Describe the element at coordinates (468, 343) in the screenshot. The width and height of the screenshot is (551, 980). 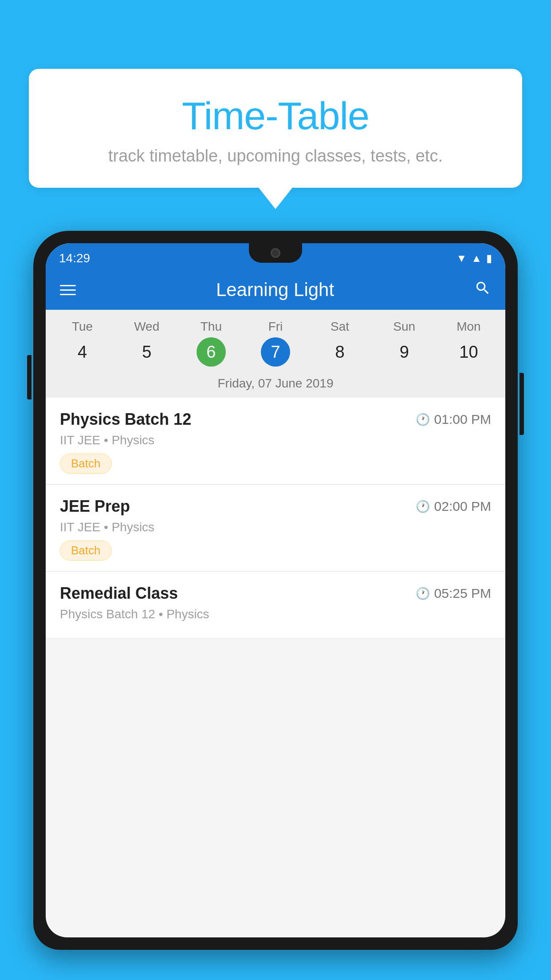
I see `calendar-day-col: Mon10` at that location.